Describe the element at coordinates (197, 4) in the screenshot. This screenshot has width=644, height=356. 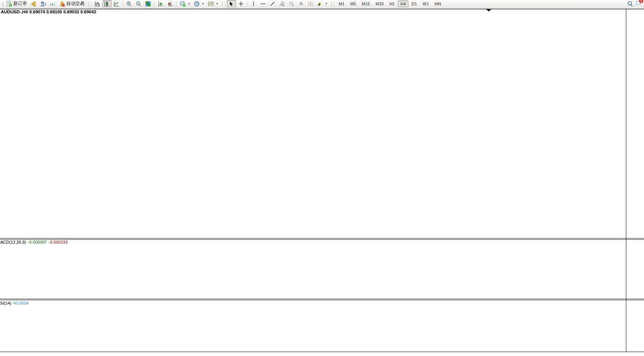
I see `clock-icon` at that location.